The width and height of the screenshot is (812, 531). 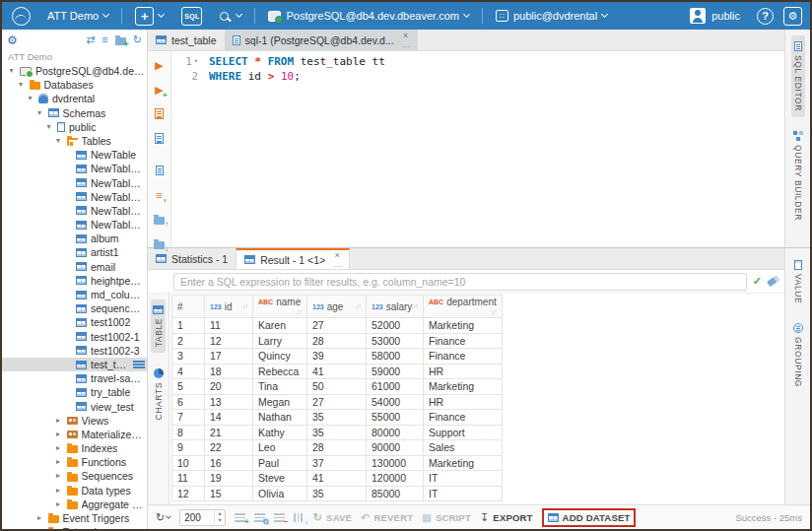 What do you see at coordinates (337, 387) in the screenshot?
I see `data-cell: 50` at bounding box center [337, 387].